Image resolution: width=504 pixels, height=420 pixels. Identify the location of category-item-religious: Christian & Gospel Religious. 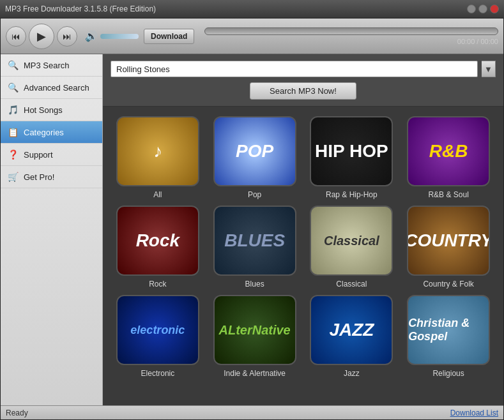
(448, 336).